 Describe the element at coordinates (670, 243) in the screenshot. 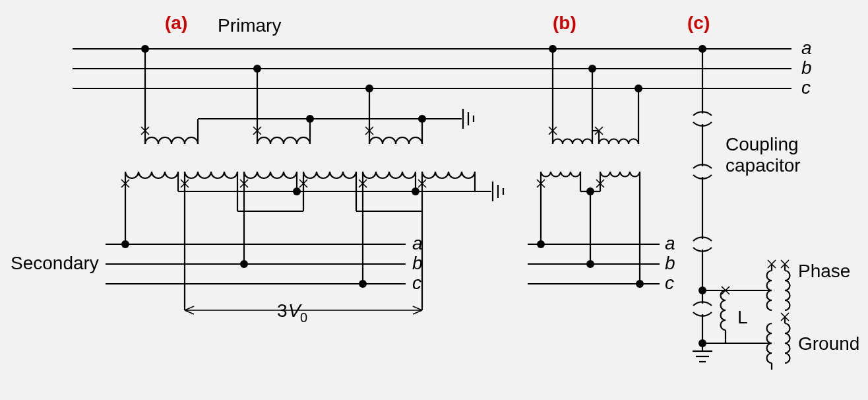

I see `sec2-a-label: a` at that location.